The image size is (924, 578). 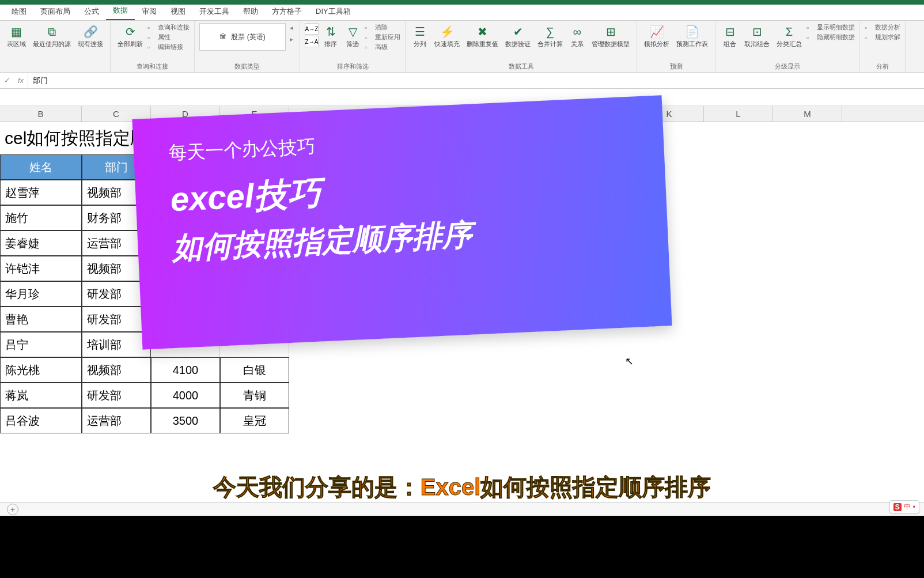 I want to click on g8-item-1: ▫规划求解, so click(x=883, y=37).